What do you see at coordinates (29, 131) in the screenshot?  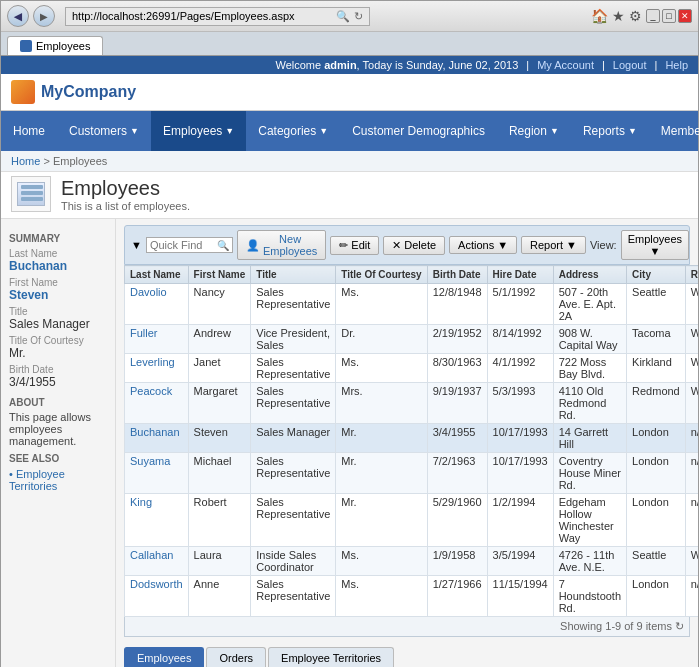 I see `nav-home: Home` at bounding box center [29, 131].